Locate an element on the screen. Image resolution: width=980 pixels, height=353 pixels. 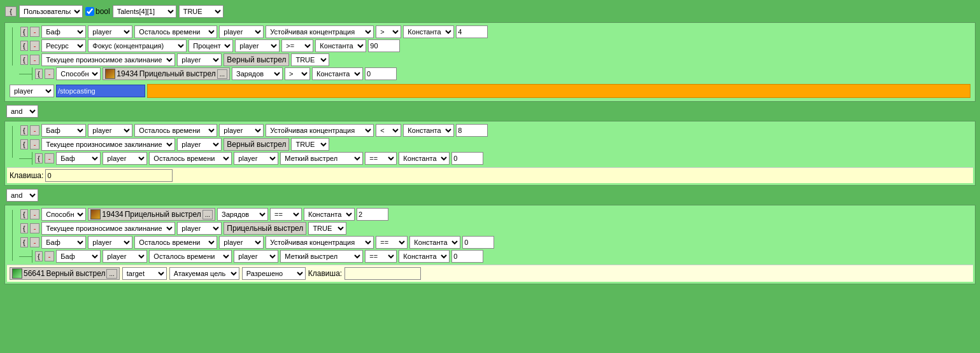
b1r1-vtype: Константа is located at coordinates (429, 32).